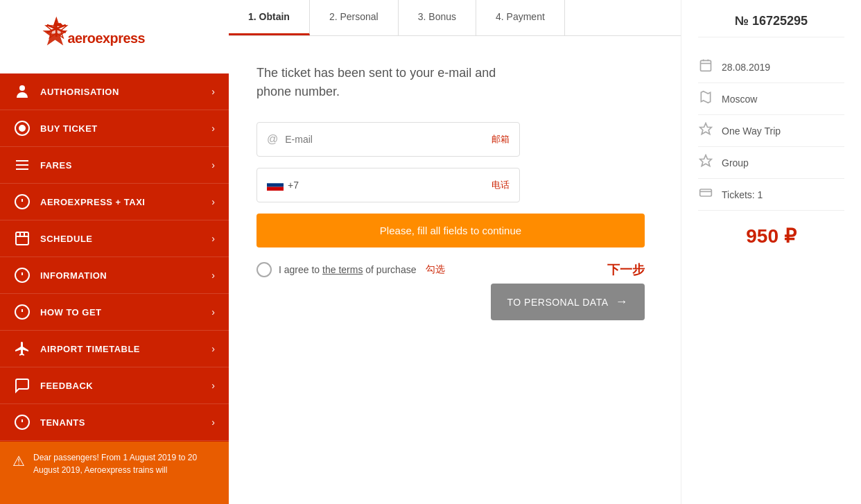 This screenshot has width=861, height=504. I want to click on phone-field, so click(395, 185).